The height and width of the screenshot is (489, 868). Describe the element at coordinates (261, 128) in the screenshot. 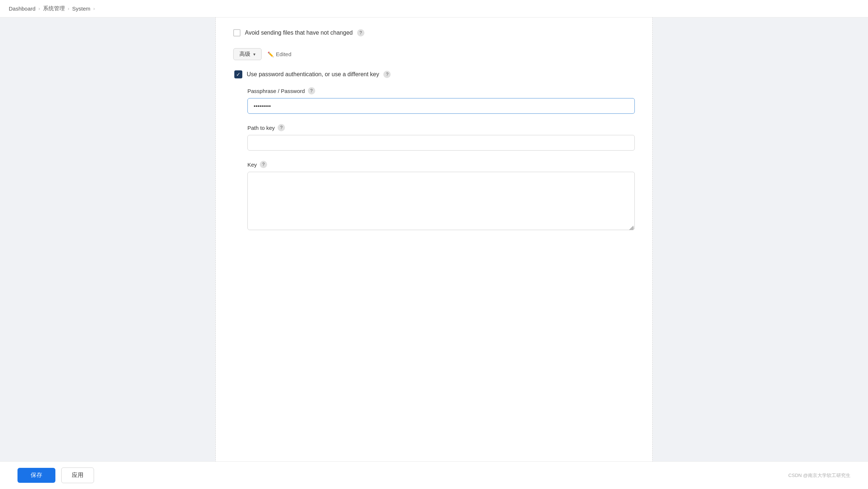

I see `path-to-key-label: Path to key` at that location.